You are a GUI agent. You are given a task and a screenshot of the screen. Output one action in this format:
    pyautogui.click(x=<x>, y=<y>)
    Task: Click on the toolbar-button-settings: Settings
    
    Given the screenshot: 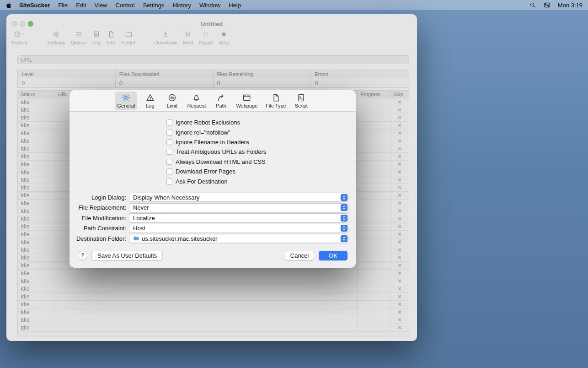 What is the action you would take?
    pyautogui.click(x=56, y=38)
    